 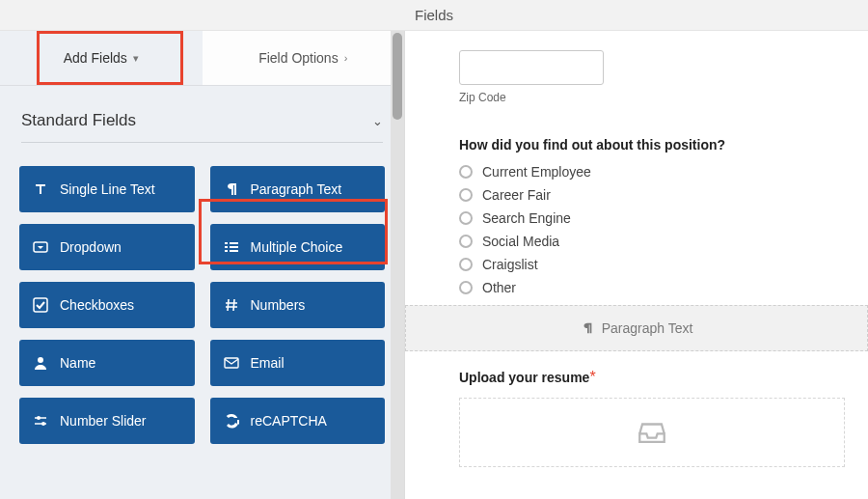 I want to click on radio-option: Current Employee, so click(x=652, y=172).